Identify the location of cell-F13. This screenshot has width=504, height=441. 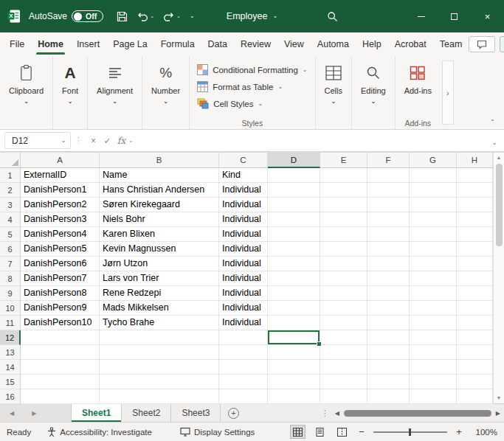
(388, 353).